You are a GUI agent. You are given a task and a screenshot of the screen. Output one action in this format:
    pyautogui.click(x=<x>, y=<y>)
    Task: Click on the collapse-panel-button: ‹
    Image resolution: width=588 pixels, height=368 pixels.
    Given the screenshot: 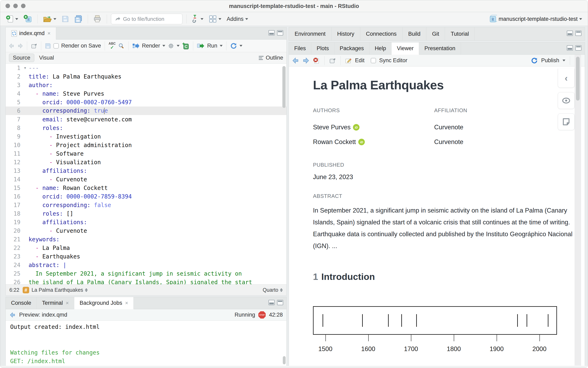 What is the action you would take?
    pyautogui.click(x=566, y=78)
    